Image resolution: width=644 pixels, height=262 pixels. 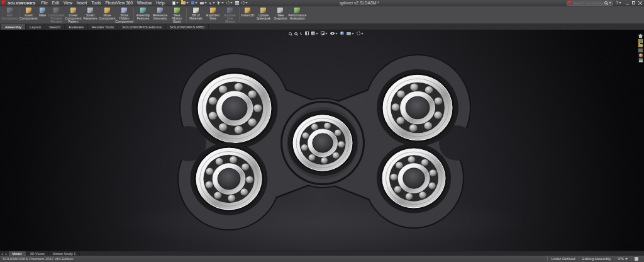 I want to click on view-palette-icon, so click(x=640, y=50).